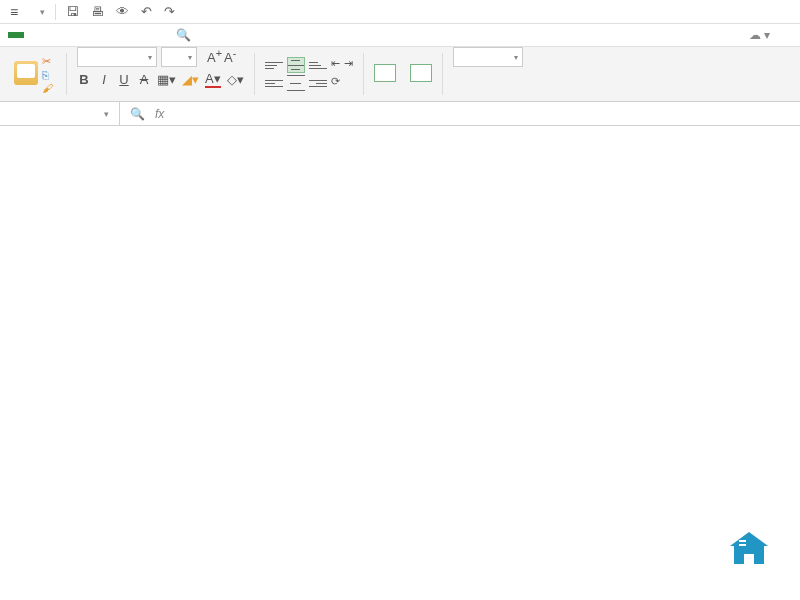 The width and height of the screenshot is (800, 600). I want to click on tab-review, so click(96, 35).